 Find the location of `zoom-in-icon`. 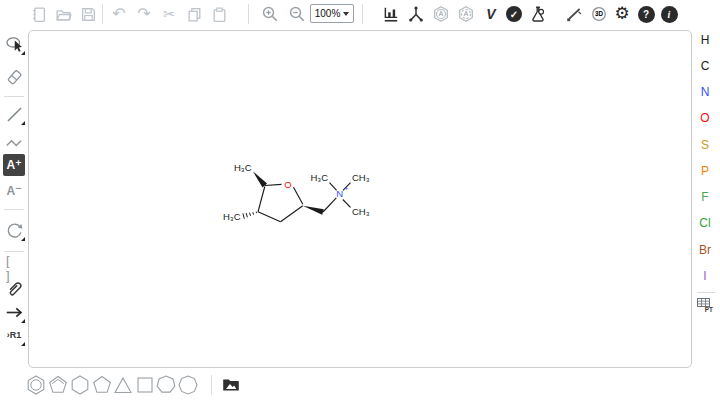

zoom-in-icon is located at coordinates (270, 14).